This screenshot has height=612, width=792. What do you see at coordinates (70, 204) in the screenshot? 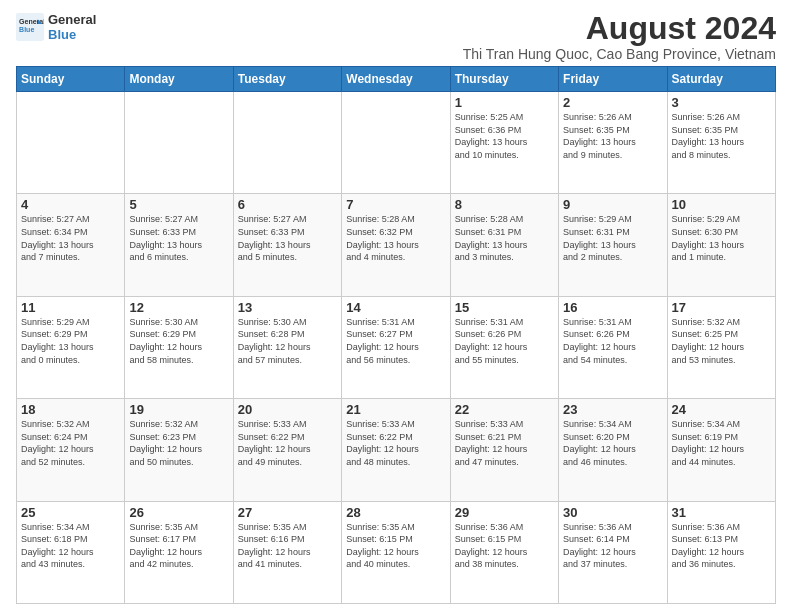
I see `day-number: 4` at bounding box center [70, 204].